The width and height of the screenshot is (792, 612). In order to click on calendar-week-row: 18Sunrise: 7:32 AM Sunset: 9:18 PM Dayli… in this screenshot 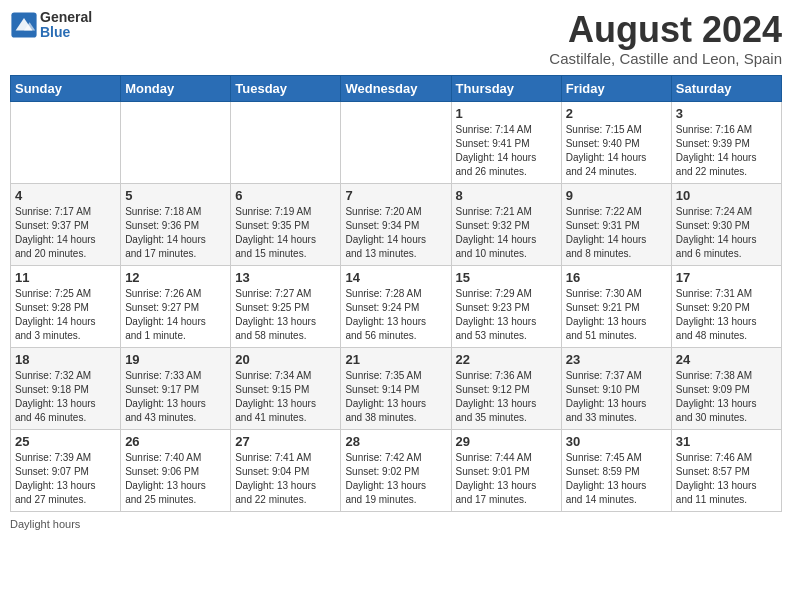, I will do `click(396, 388)`.